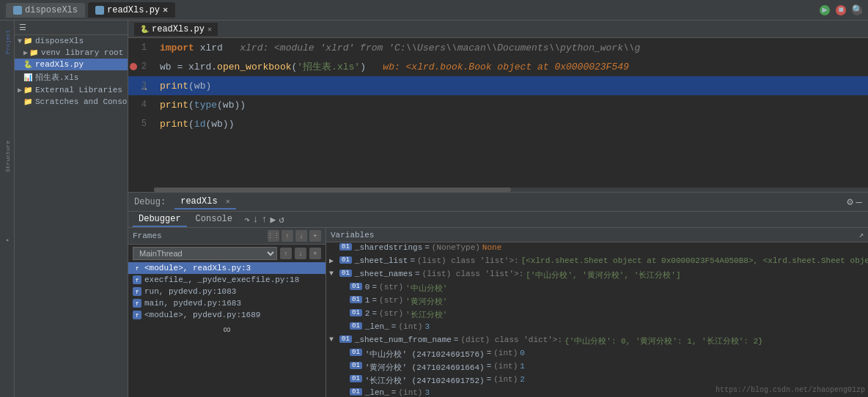 This screenshot has height=397, width=868. What do you see at coordinates (356, 326) in the screenshot?
I see `var-badge-snlen: 01` at bounding box center [356, 326].